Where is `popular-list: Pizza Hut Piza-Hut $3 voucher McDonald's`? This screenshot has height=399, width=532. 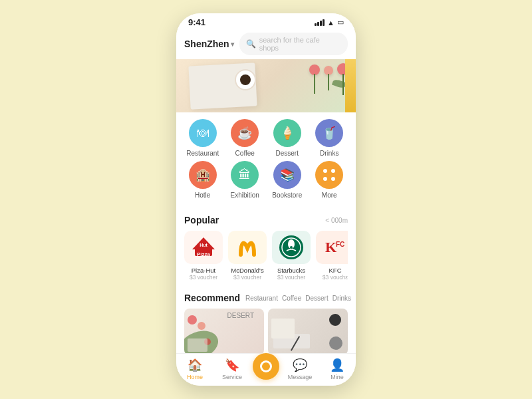 popular-list: Pizza Hut Piza-Hut $3 voucher McDonald's is located at coordinates (266, 255).